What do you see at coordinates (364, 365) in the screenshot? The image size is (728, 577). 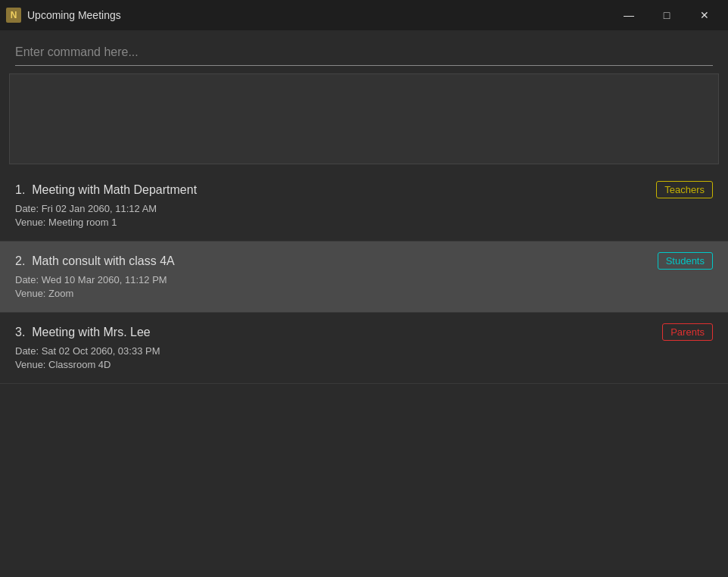 I see `meeting-venue: Venue: Classroom 4D` at bounding box center [364, 365].